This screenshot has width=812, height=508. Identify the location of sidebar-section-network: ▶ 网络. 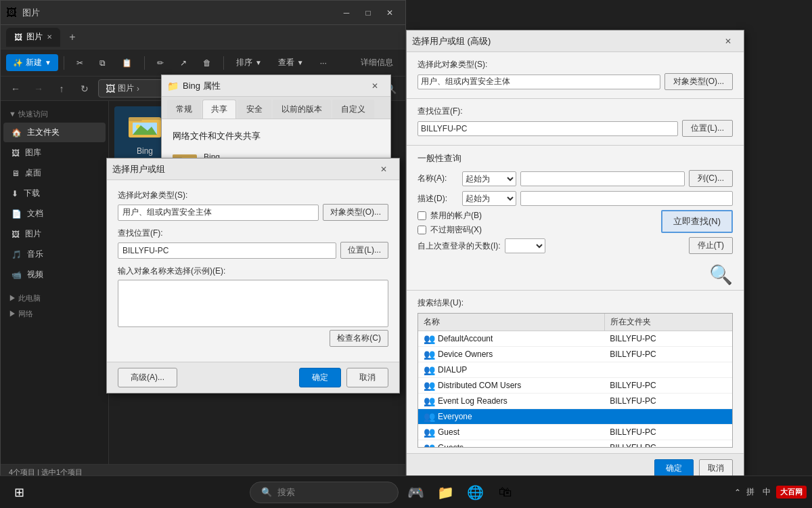
(54, 314).